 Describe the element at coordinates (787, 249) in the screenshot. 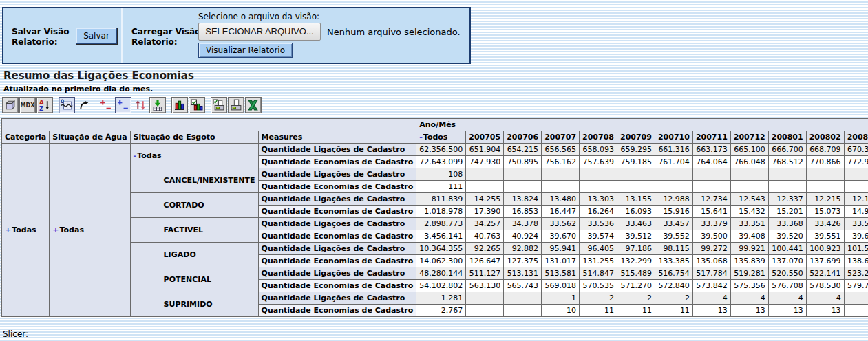

I see `value-cell: 100.441` at that location.